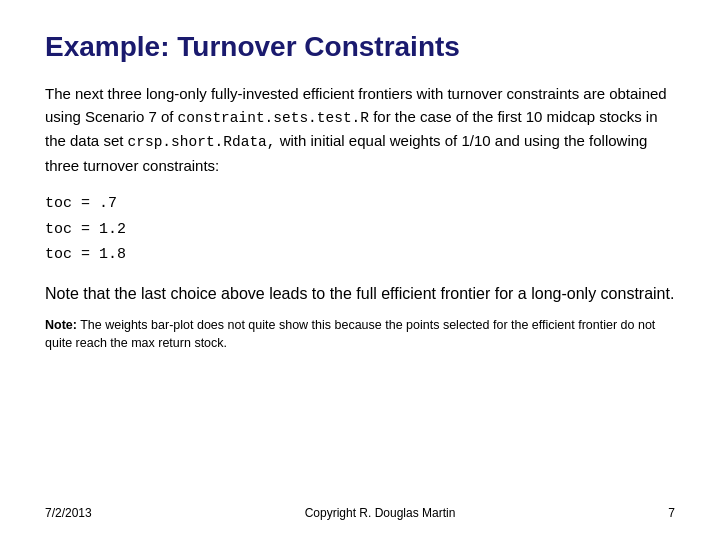 The image size is (720, 540). Describe the element at coordinates (274, 118) in the screenshot. I see `inline-code-1: constraint.sets.test.R` at that location.